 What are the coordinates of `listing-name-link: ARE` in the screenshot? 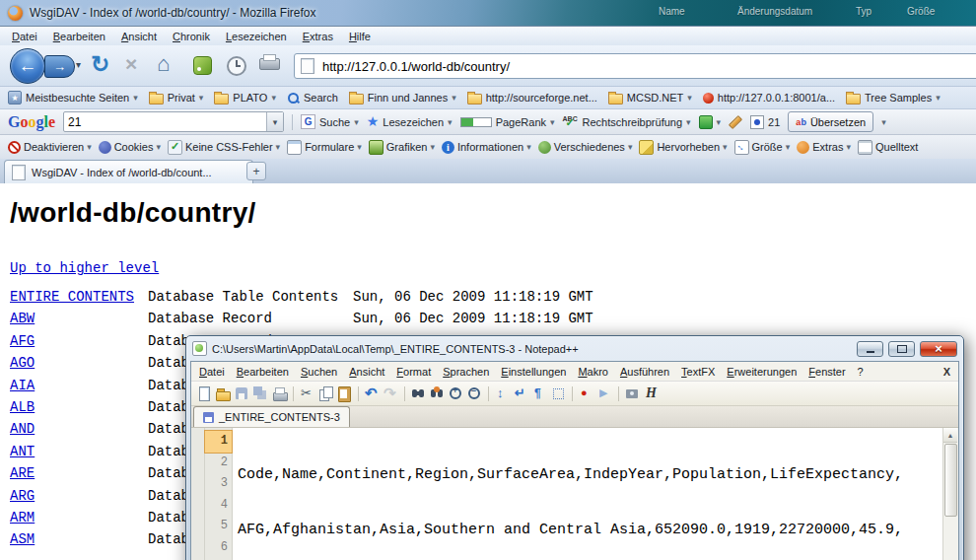 It's located at (79, 473).